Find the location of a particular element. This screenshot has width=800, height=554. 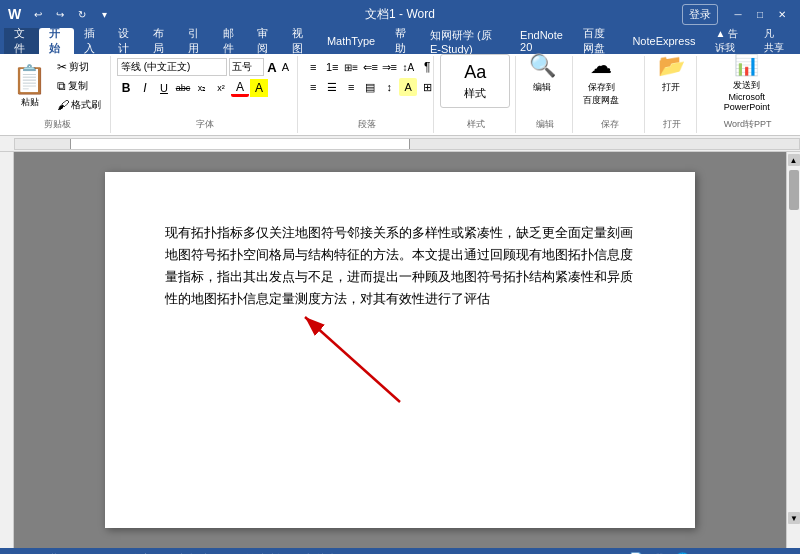

format-painter-icon: 🖌 is located at coordinates (63, 105).